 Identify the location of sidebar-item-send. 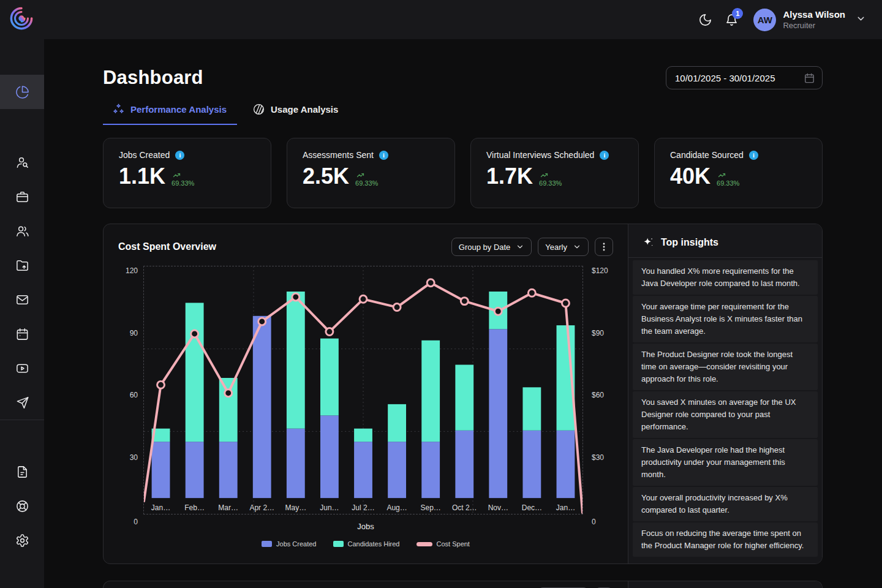
(22, 402).